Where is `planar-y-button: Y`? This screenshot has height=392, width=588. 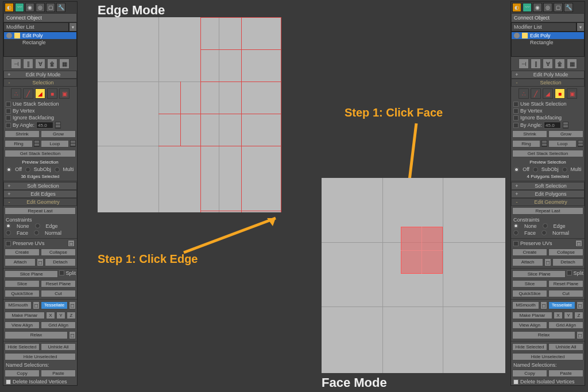 planar-y-button: Y is located at coordinates (568, 316).